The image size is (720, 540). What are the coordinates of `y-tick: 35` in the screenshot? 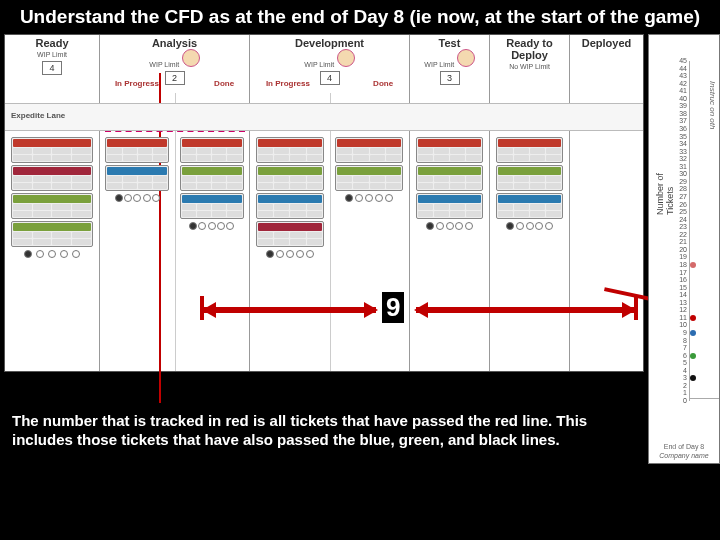 It's located at (680, 136).